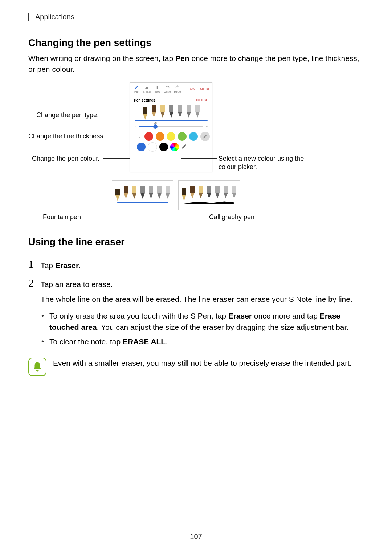 The width and height of the screenshot is (392, 554). I want to click on redo-icon, so click(177, 87).